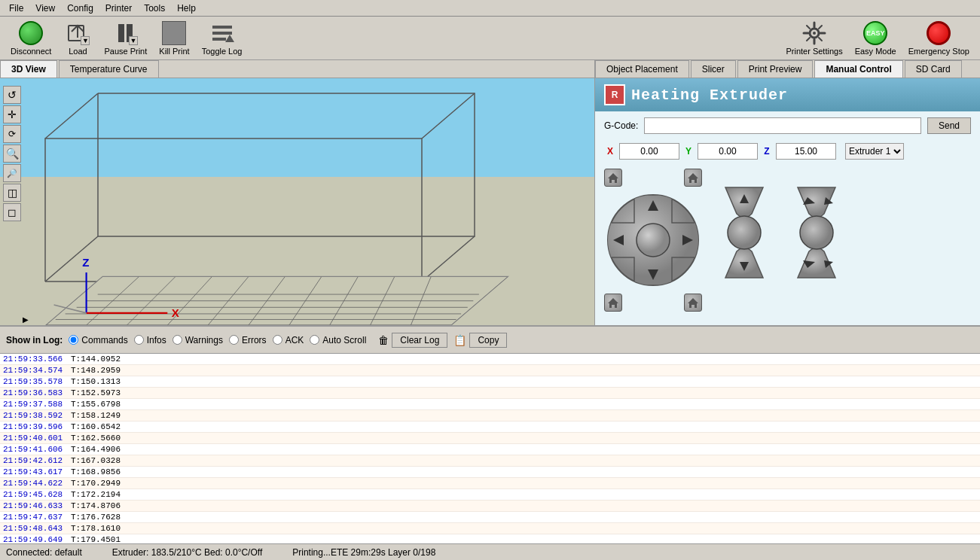 The width and height of the screenshot is (980, 560). I want to click on rotate-view-button: ⟳, so click(12, 134).